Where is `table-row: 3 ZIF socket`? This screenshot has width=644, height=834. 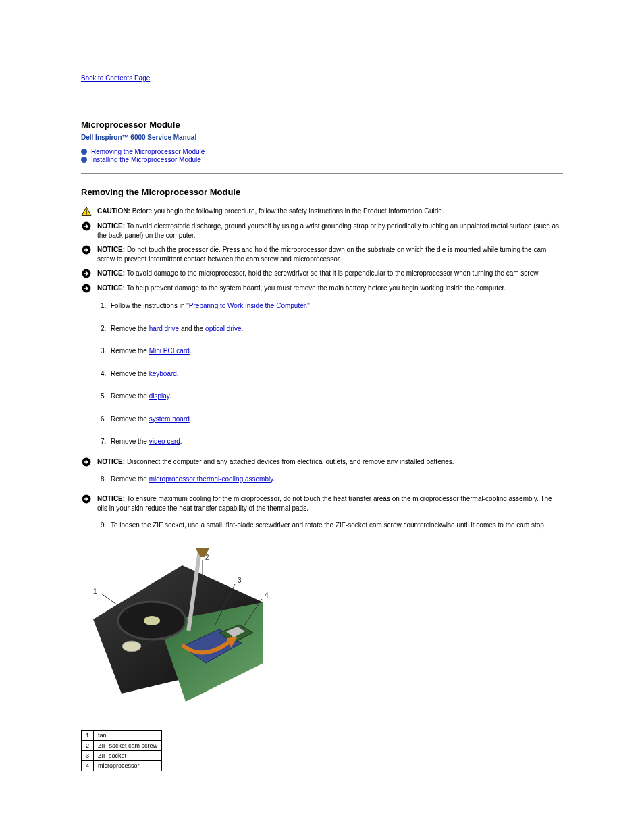
table-row: 3 ZIF socket is located at coordinates (122, 755).